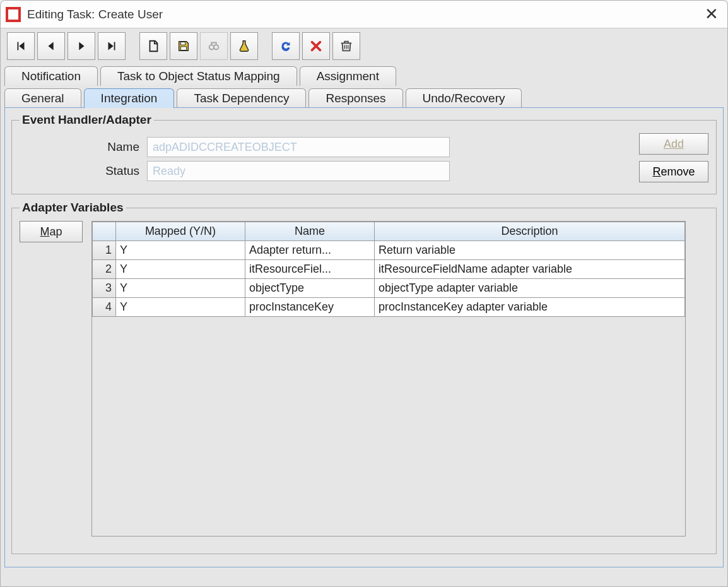 The image size is (728, 587). Describe the element at coordinates (51, 232) in the screenshot. I see `map-button: Map` at that location.